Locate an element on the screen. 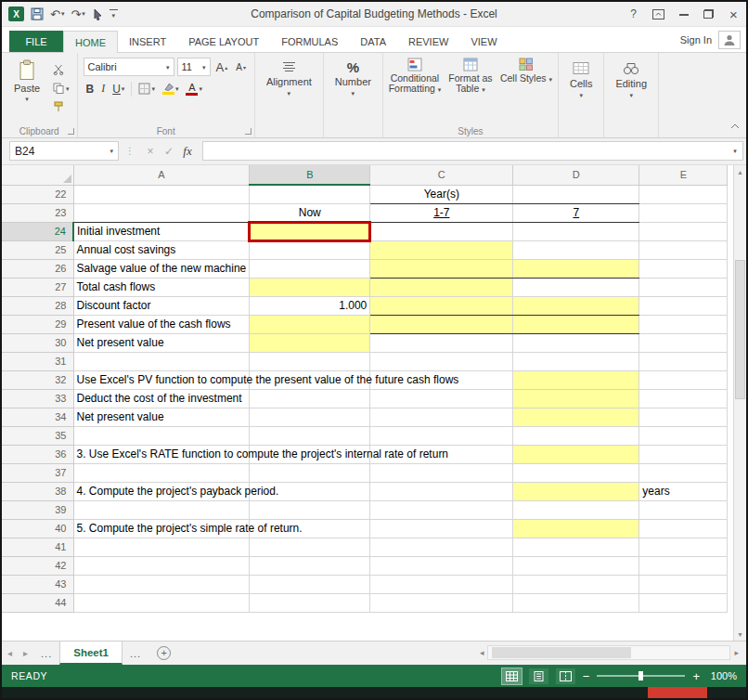 This screenshot has height=700, width=748. row-header-31: 31 is located at coordinates (37, 361).